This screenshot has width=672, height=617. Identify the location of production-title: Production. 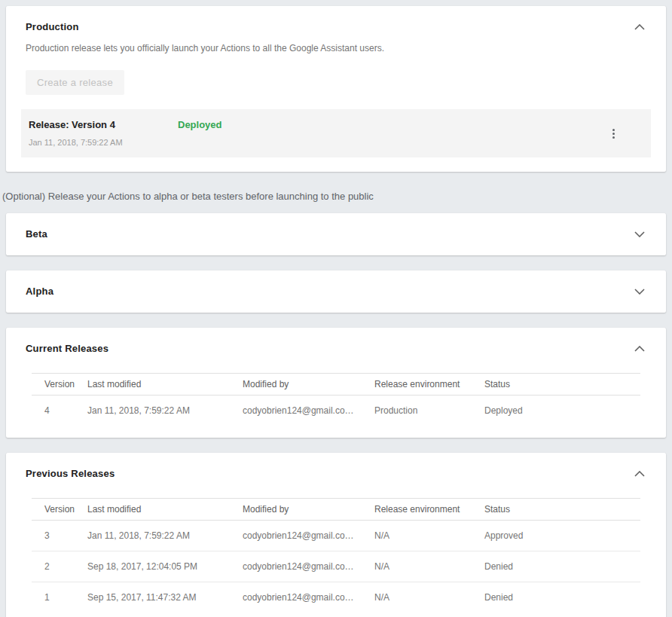
(53, 27).